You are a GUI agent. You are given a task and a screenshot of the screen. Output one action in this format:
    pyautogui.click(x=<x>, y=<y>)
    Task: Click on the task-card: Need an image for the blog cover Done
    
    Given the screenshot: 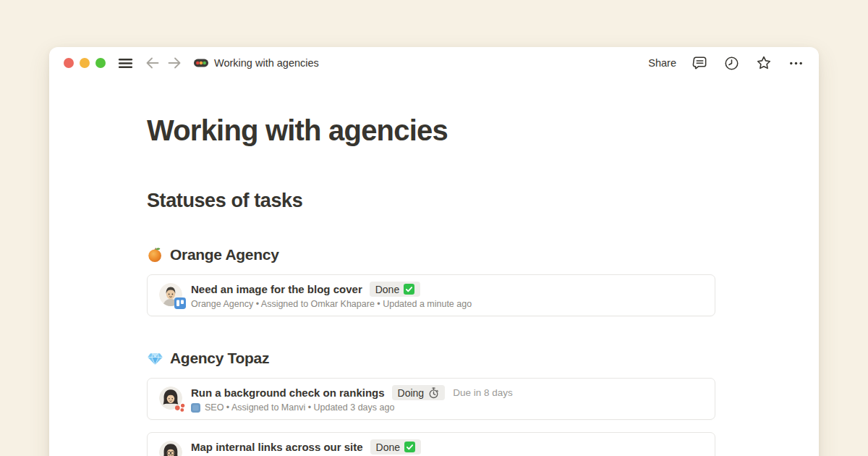 What is the action you would take?
    pyautogui.click(x=431, y=295)
    